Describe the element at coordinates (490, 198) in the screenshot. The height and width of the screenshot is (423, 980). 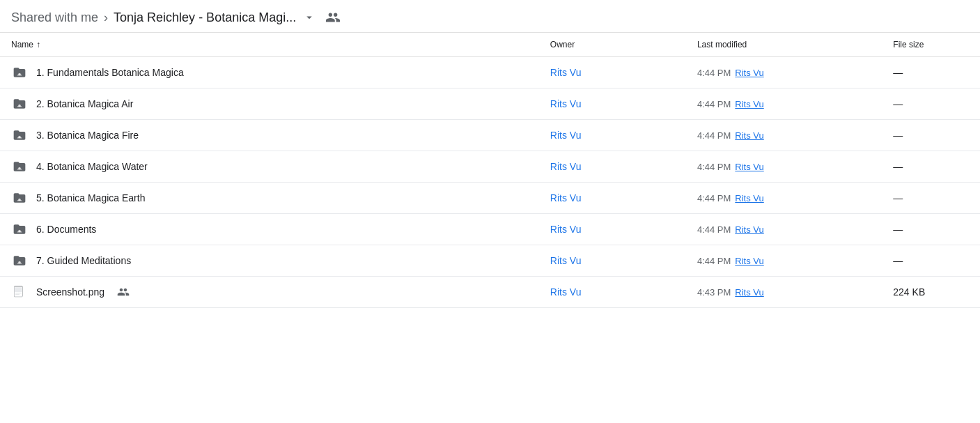
I see `table-row: 5. Botanica Magica EarthRits Vu4:44 PMRi…` at that location.